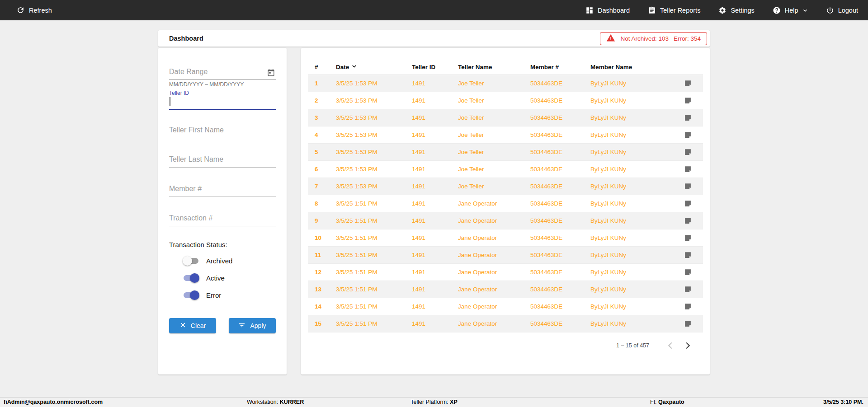 This screenshot has height=407, width=868. What do you see at coordinates (634, 67) in the screenshot?
I see `column-header-member-name: Member Name` at bounding box center [634, 67].